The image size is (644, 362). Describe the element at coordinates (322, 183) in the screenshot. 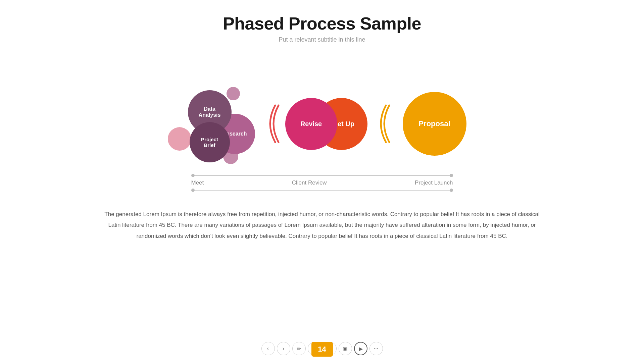

I see `timeline-labels: Meet Client Review Project Launch` at that location.